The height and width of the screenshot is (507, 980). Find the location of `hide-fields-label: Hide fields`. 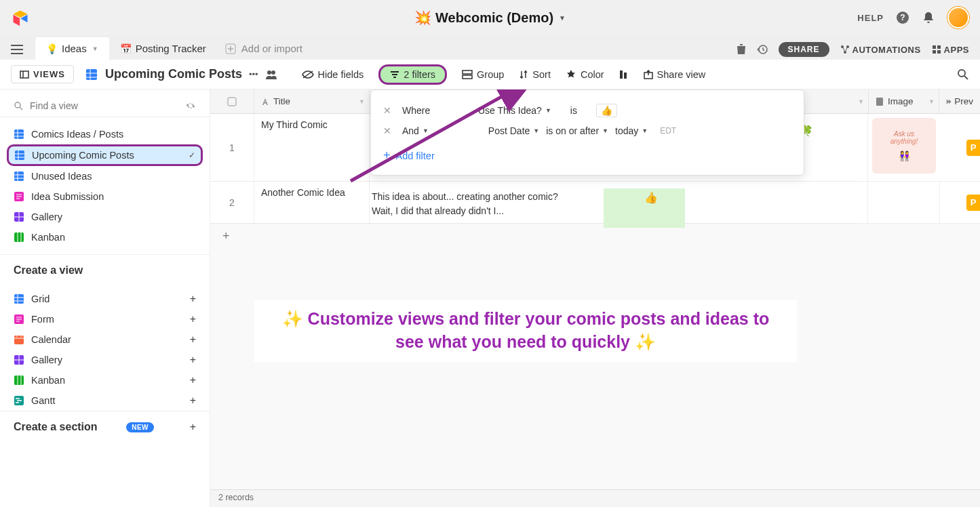

hide-fields-label: Hide fields is located at coordinates (341, 75).